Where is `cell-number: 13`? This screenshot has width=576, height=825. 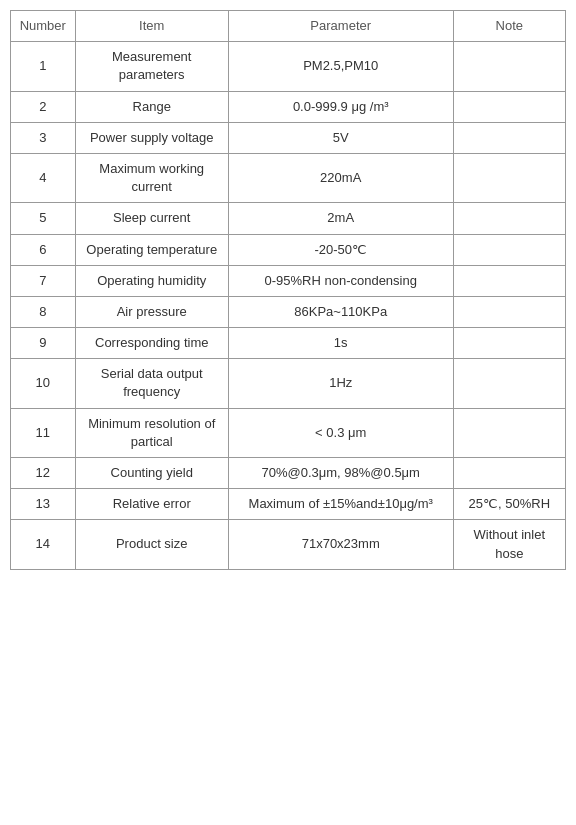 cell-number: 13 is located at coordinates (44, 504).